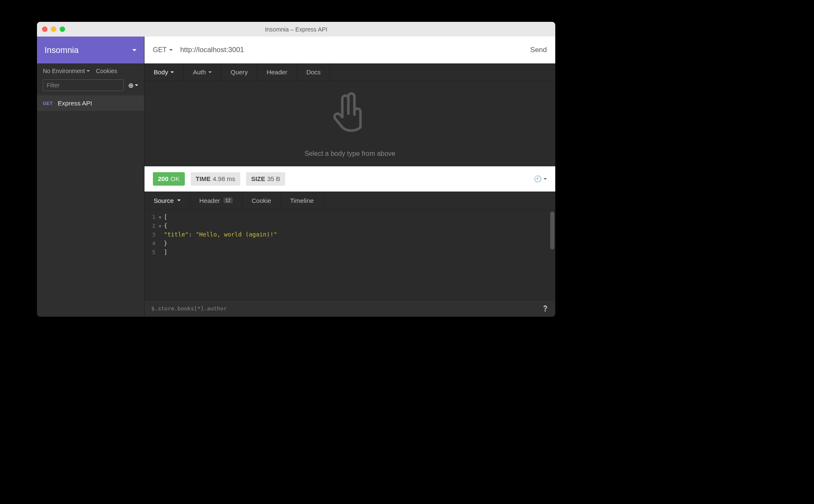 The width and height of the screenshot is (814, 504). Describe the element at coordinates (296, 29) in the screenshot. I see `titlebar: Insomnia – Express API` at that location.